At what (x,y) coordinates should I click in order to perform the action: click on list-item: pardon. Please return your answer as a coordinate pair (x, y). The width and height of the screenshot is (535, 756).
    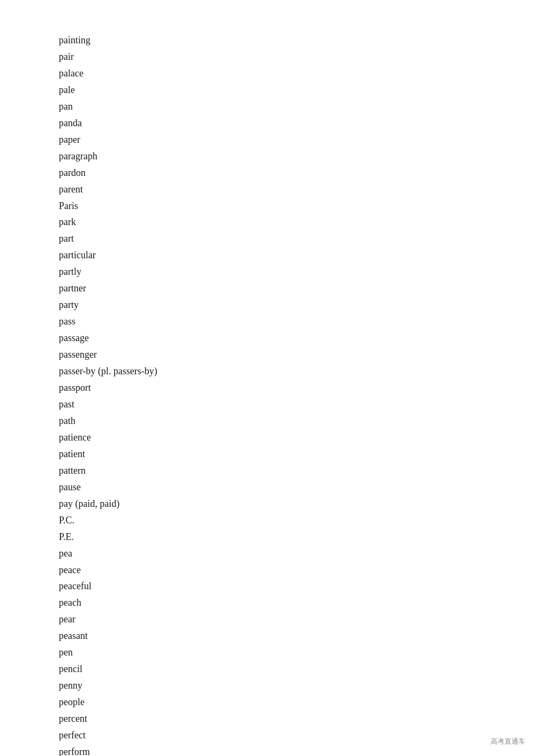
    Looking at the image, I should click on (297, 173).